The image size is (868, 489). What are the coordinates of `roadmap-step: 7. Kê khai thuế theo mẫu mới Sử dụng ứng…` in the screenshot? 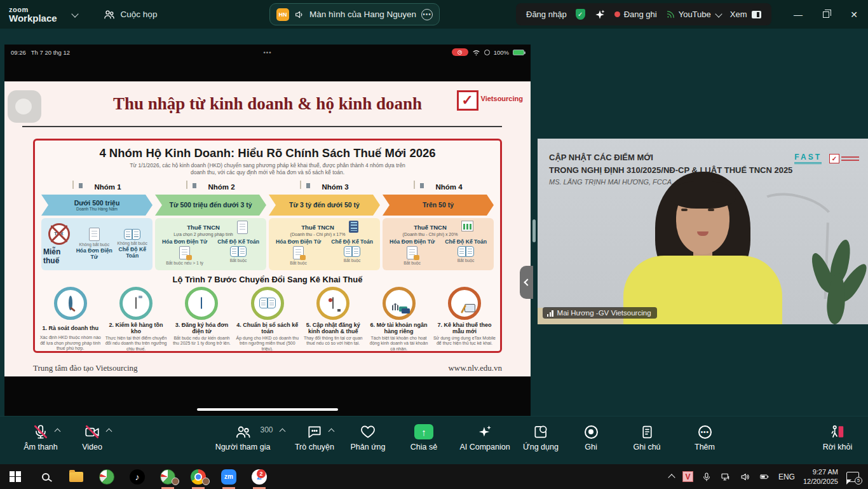 It's located at (464, 319).